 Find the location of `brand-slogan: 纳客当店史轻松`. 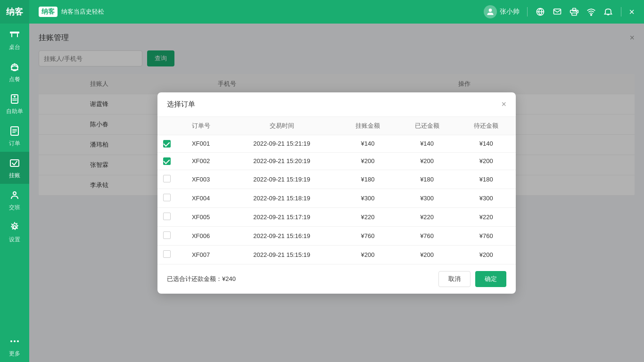

brand-slogan: 纳客当店史轻松 is located at coordinates (83, 12).